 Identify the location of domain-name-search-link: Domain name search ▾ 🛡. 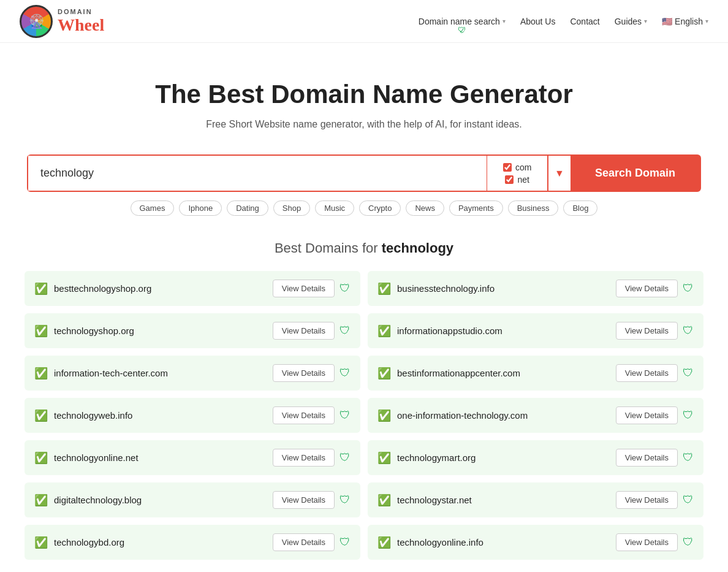
(462, 21).